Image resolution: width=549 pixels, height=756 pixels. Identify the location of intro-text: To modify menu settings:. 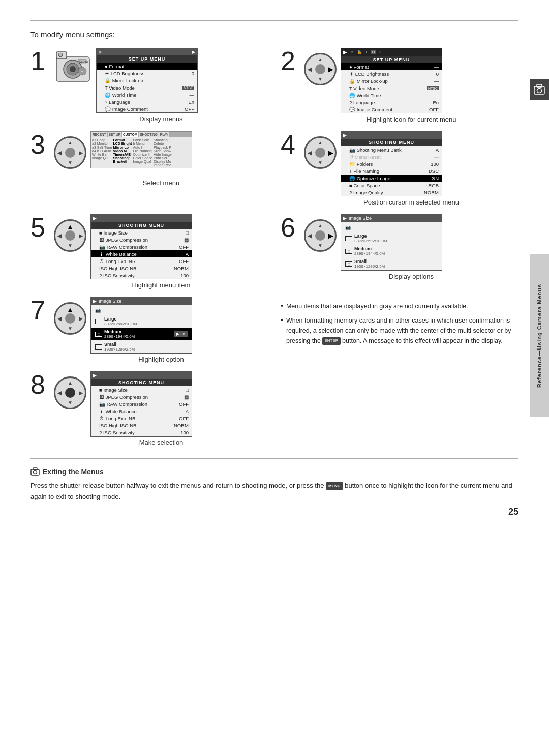
(274, 35).